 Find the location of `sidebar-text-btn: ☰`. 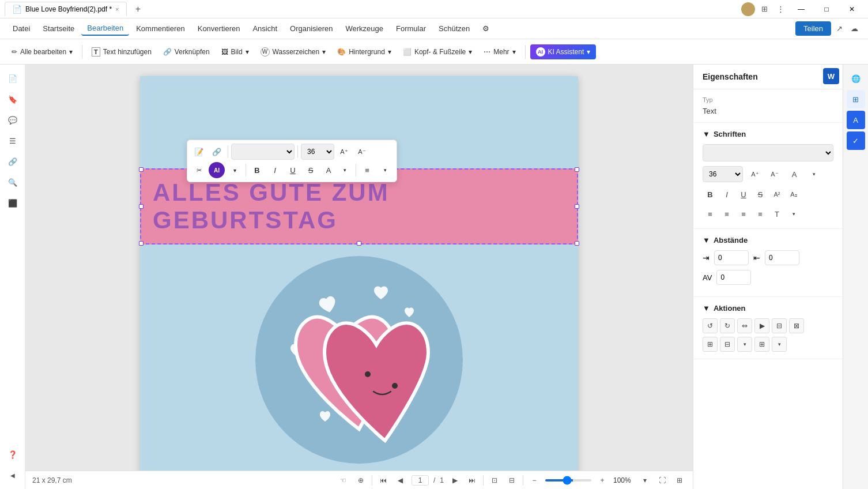

sidebar-text-btn: ☰ is located at coordinates (13, 141).